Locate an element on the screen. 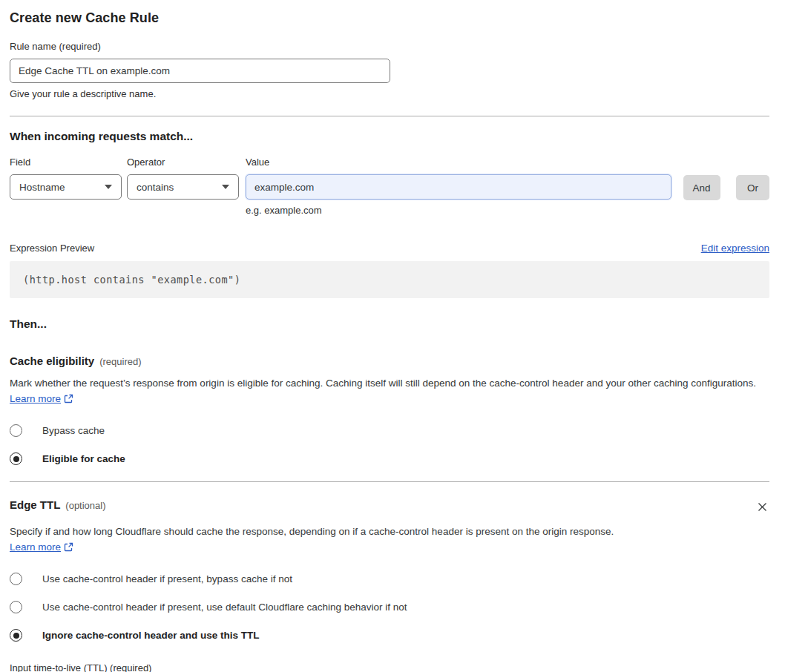 This screenshot has height=672, width=785. value-label: Value is located at coordinates (459, 162).